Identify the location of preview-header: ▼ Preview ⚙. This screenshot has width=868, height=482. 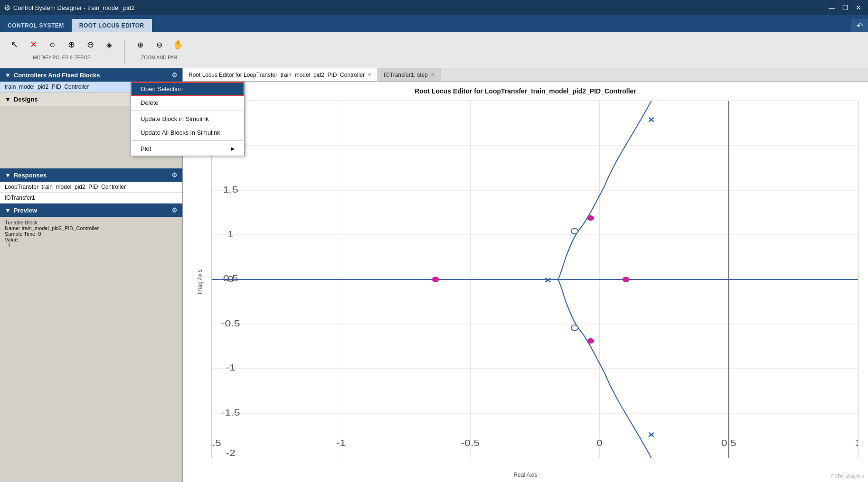
(91, 210).